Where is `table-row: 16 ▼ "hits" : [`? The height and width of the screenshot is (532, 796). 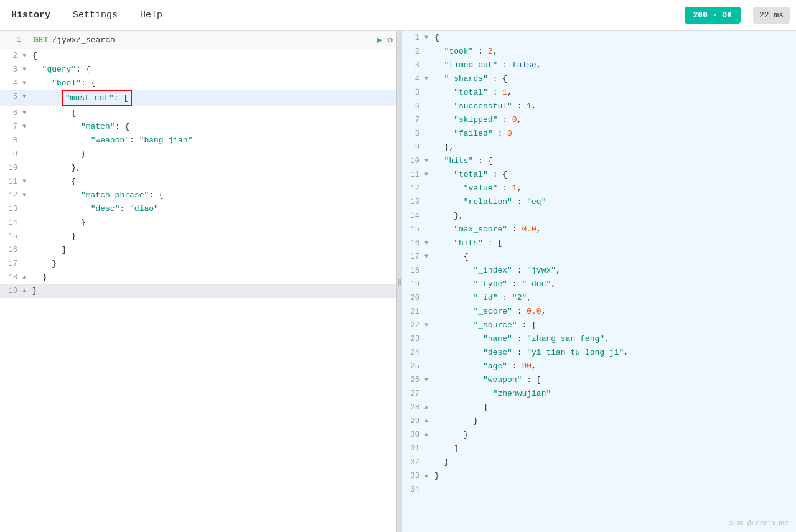 table-row: 16 ▼ "hits" : [ is located at coordinates (599, 243).